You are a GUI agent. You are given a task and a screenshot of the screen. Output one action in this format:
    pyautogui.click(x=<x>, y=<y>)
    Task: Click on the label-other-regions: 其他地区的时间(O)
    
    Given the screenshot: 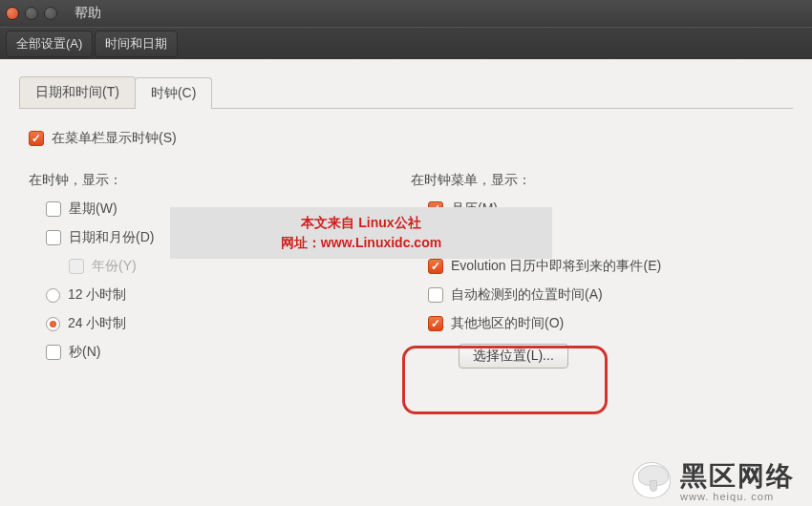 What is the action you would take?
    pyautogui.click(x=507, y=324)
    